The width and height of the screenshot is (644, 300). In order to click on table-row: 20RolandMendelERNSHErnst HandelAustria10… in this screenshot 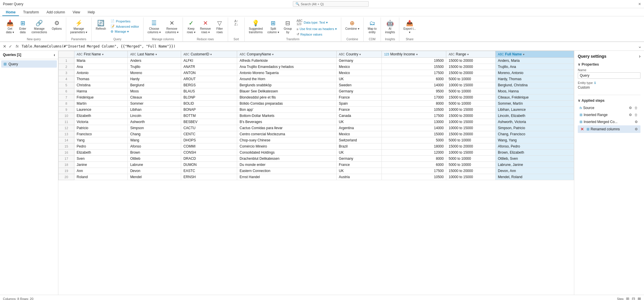, I will do `click(316, 177)`.